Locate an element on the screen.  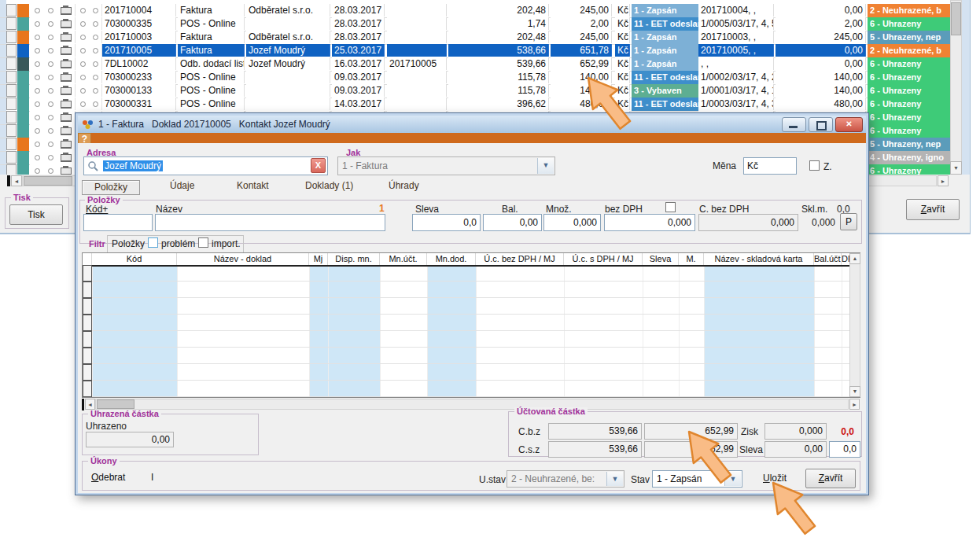
tab--hrady: Úhrady is located at coordinates (404, 186).